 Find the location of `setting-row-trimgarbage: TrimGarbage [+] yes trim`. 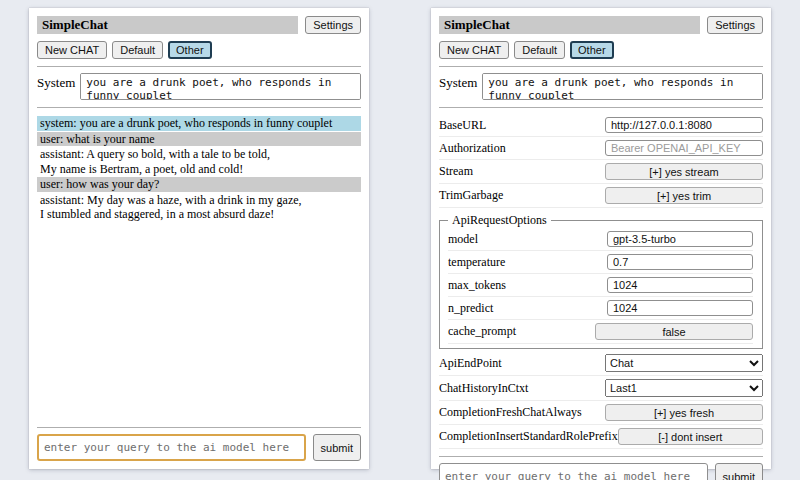

setting-row-trimgarbage: TrimGarbage [+] yes trim is located at coordinates (601, 196).